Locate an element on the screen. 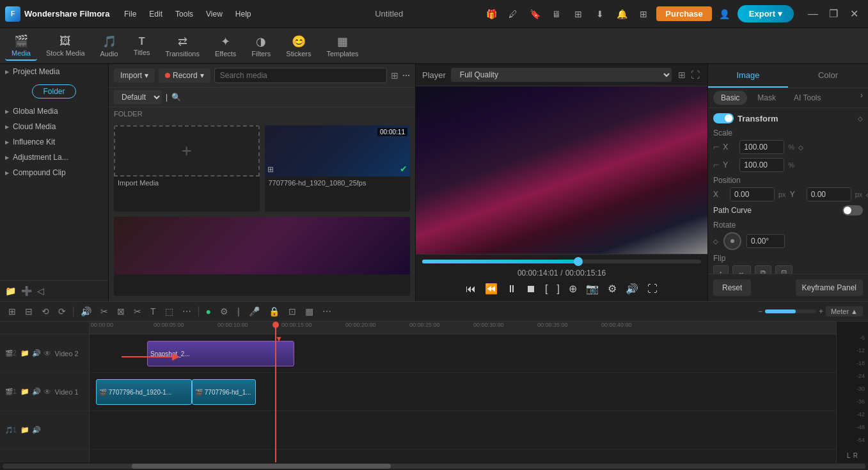 This screenshot has width=868, height=470. add-media-item: + Import Media is located at coordinates (187, 169).